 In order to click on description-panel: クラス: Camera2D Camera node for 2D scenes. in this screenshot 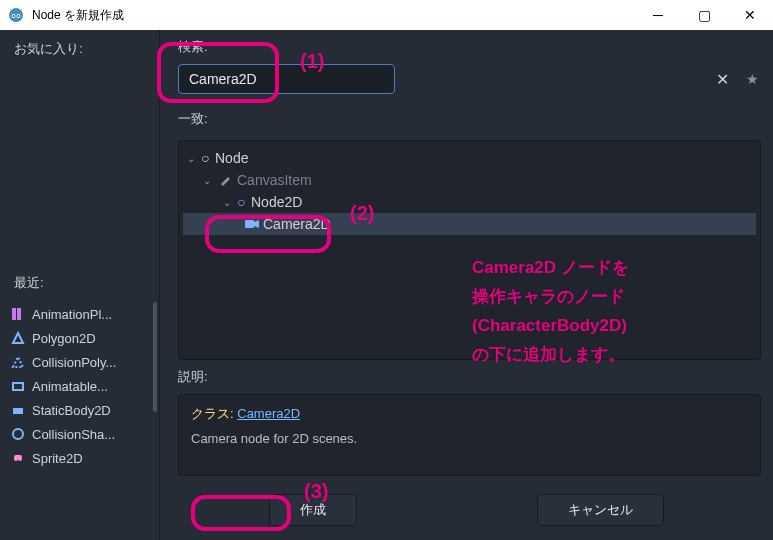, I will do `click(470, 435)`.